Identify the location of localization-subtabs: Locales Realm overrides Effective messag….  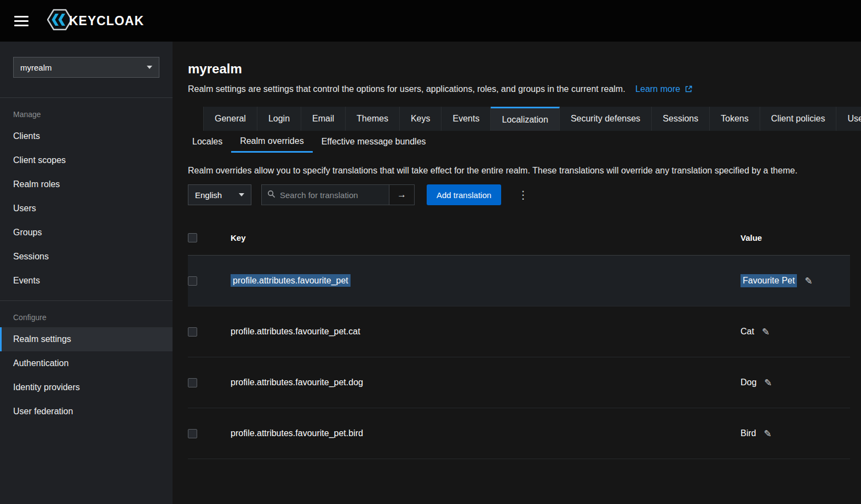
(517, 142).